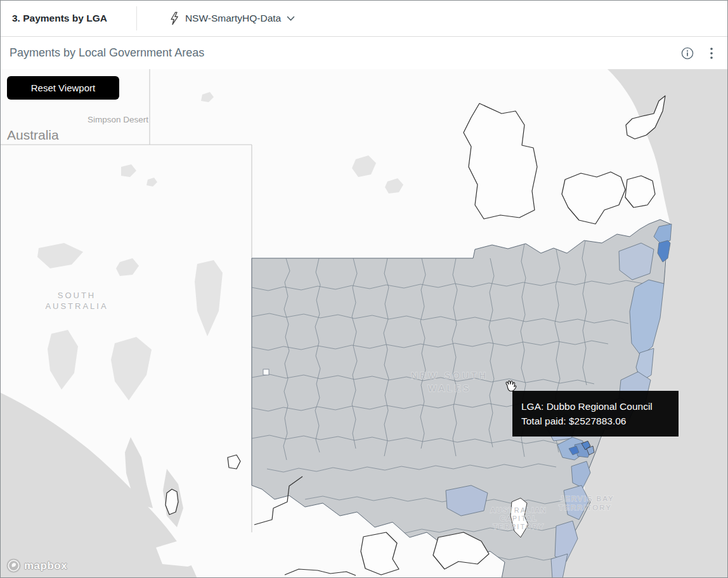  I want to click on jervis-act-label-line3: TERRITORY, so click(519, 527).